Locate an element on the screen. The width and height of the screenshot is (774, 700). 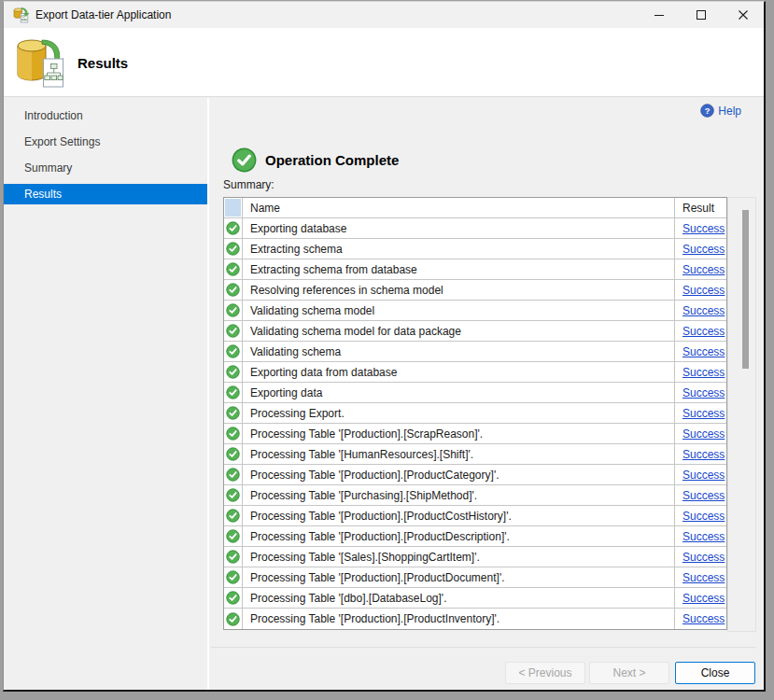
scrollbar-thumb is located at coordinates (745, 289).